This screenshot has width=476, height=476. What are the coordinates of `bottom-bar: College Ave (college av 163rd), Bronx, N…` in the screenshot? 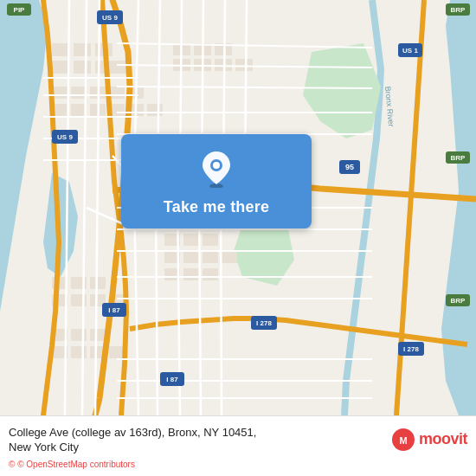 It's located at (238, 446).